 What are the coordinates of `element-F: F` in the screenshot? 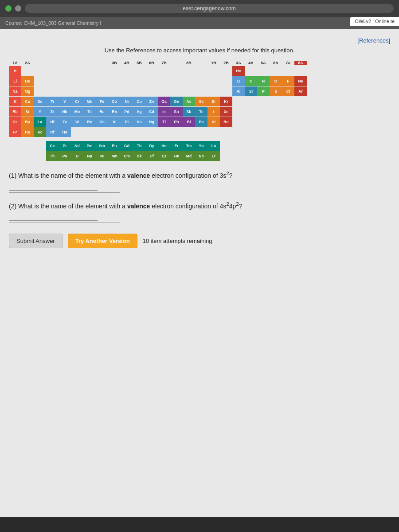 It's located at (288, 81).